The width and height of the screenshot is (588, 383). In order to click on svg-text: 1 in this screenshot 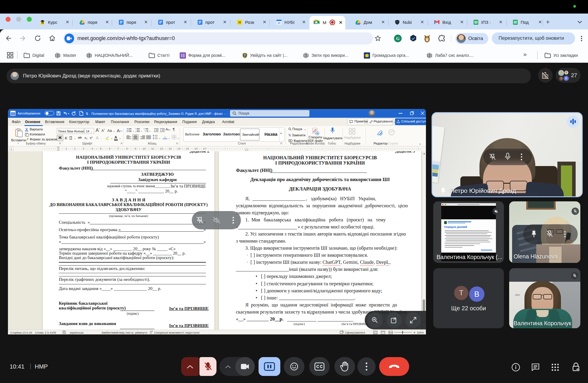, I will do `click(135, 129)`.